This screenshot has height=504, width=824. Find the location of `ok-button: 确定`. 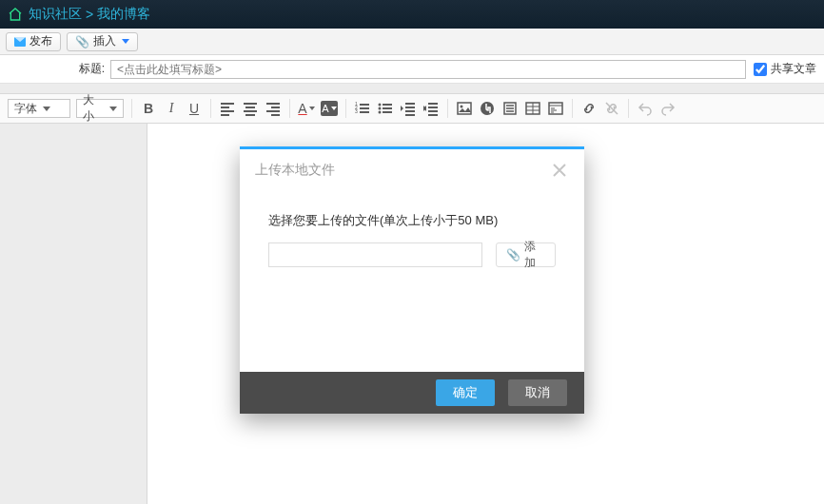

ok-button: 确定 is located at coordinates (465, 393).